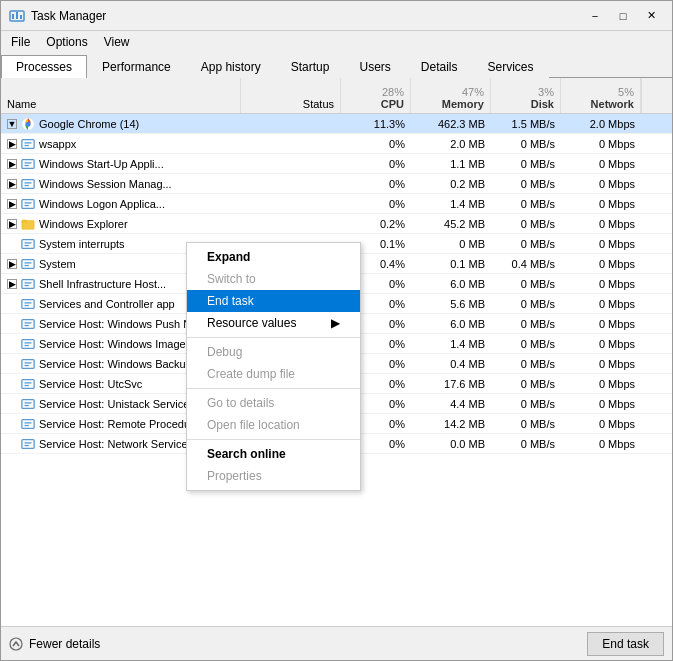  I want to click on process-mem-cell: 45.2 MB, so click(451, 224).